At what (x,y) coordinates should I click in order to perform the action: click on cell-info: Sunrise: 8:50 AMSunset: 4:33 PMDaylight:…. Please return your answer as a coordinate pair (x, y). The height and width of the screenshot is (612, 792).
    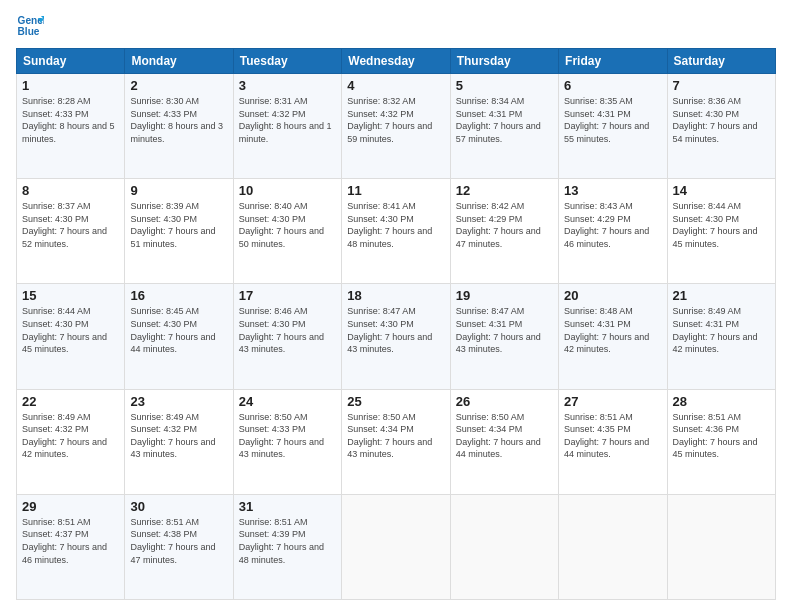
    Looking at the image, I should click on (288, 436).